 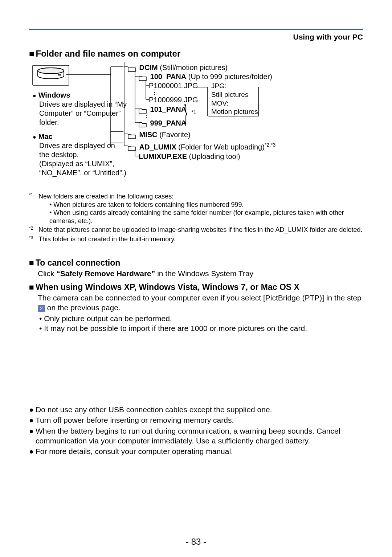 I want to click on bottom-note-3: When the battery begins to run out durin…, so click(x=199, y=436).